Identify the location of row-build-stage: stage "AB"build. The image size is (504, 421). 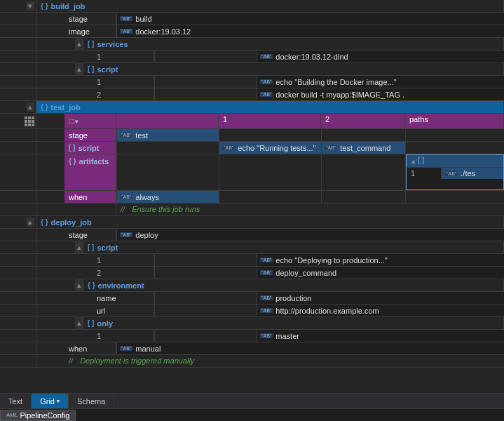
(252, 19).